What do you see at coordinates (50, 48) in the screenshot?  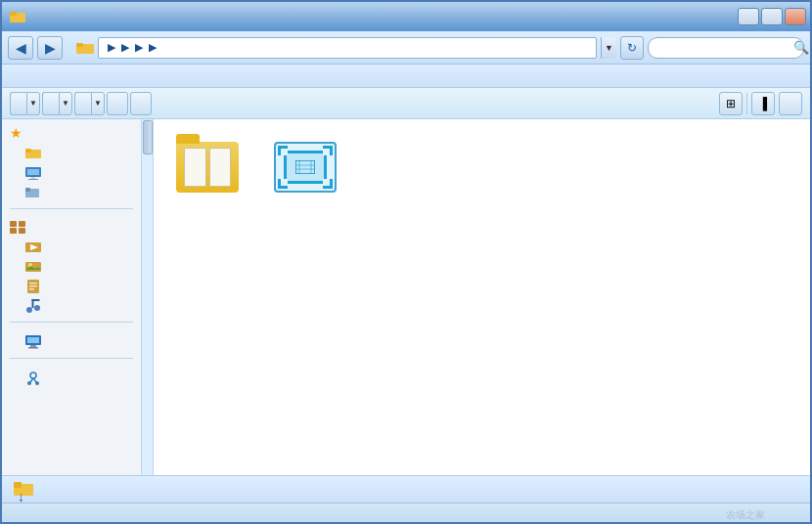 I see `forward-button: ▶` at bounding box center [50, 48].